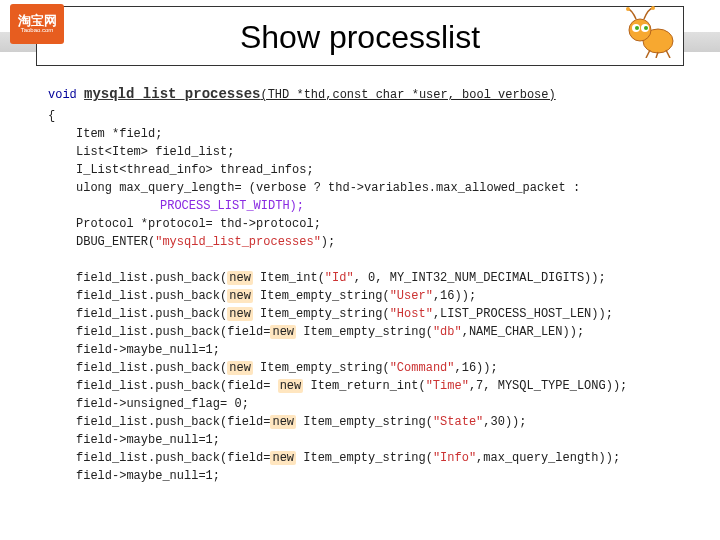 The image size is (720, 540). I want to click on ant-mascot-icon, so click(649, 32).